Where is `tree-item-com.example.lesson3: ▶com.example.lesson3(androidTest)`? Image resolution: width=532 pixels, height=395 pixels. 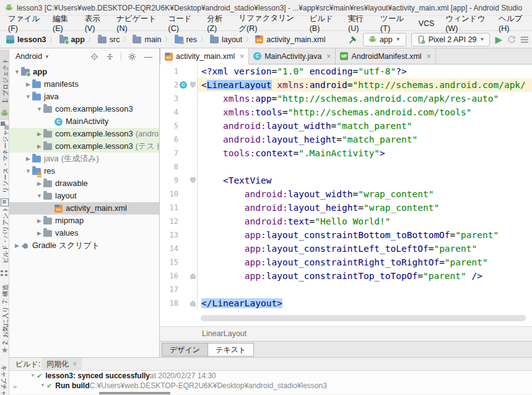 tree-item-com.example.lesson3: ▶com.example.lesson3(androidTest) is located at coordinates (84, 134).